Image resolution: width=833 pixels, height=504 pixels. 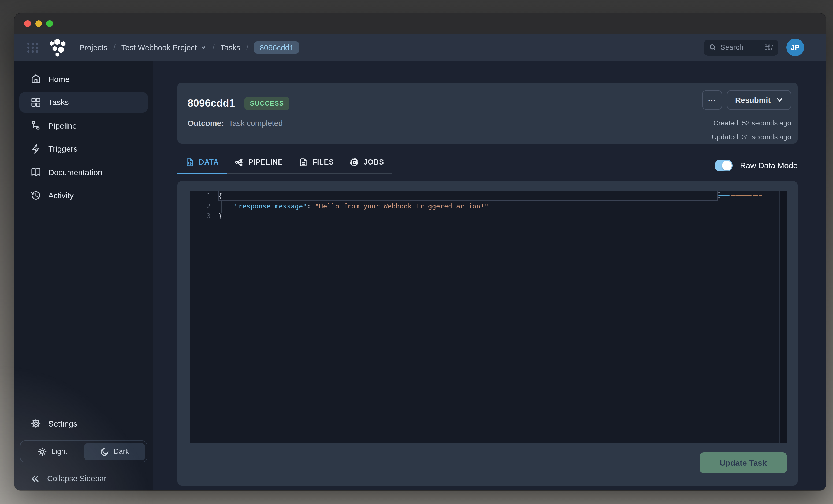 I want to click on tab-files: FILES, so click(x=316, y=165).